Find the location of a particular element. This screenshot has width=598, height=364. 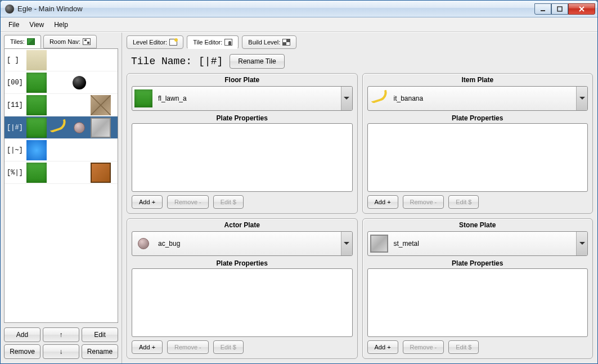

editor-tabs: Level Editor: Tile Editor: Build Level: is located at coordinates (360, 42).